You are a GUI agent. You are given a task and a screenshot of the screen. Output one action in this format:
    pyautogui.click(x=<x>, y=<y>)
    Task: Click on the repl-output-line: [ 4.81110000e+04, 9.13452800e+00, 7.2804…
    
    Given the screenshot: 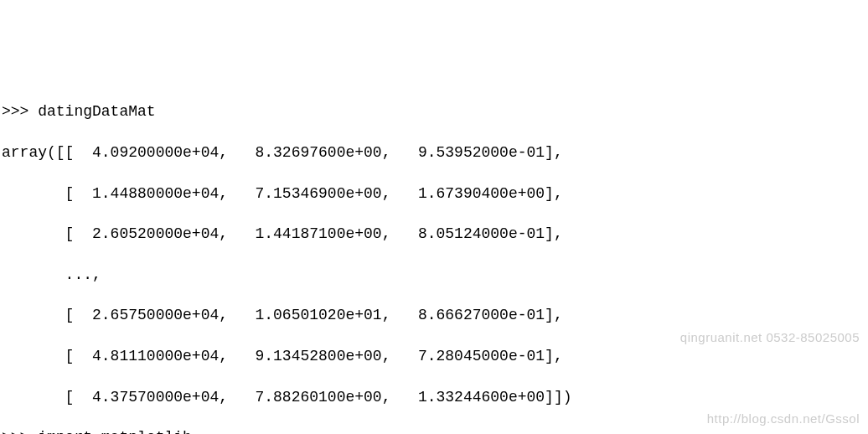 What is the action you would take?
    pyautogui.click(x=434, y=356)
    